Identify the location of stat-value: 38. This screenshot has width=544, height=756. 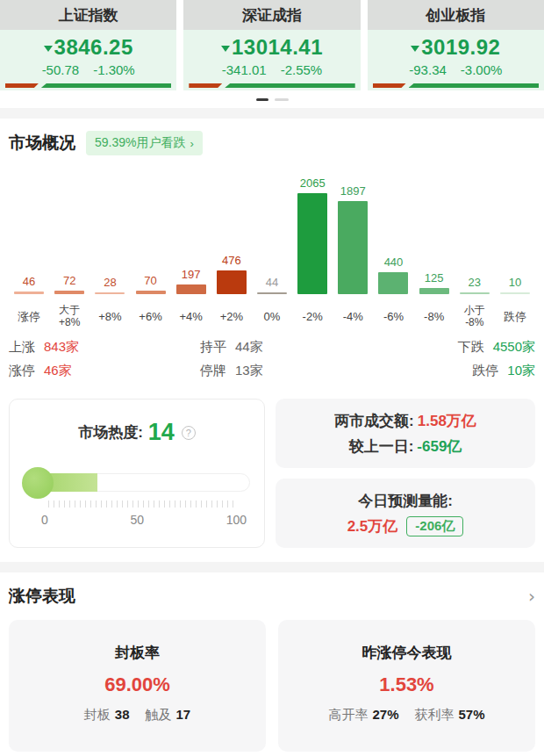
(123, 715).